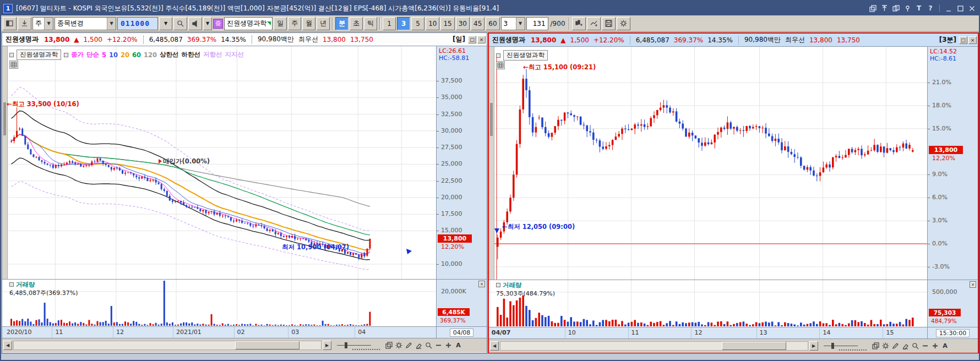 The height and width of the screenshot is (361, 980). What do you see at coordinates (166, 24) in the screenshot?
I see `code-dropdown-button: ▼` at bounding box center [166, 24].